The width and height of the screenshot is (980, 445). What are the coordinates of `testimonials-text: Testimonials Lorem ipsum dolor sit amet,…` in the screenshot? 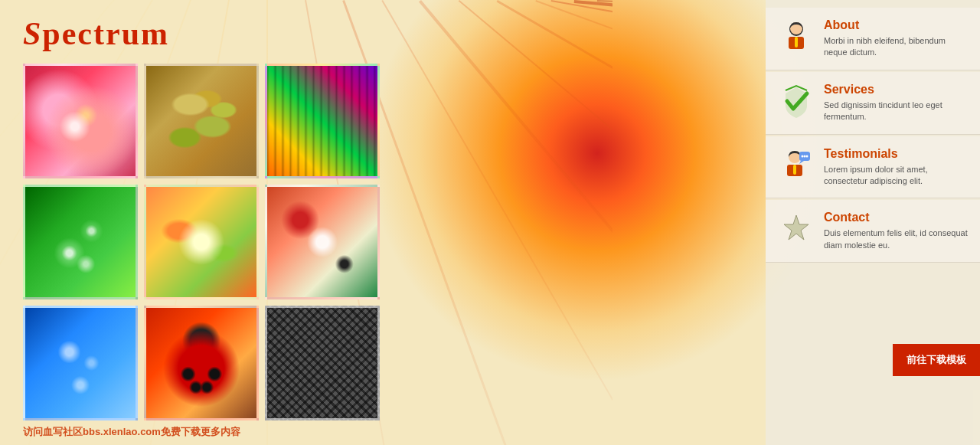 It's located at (896, 167).